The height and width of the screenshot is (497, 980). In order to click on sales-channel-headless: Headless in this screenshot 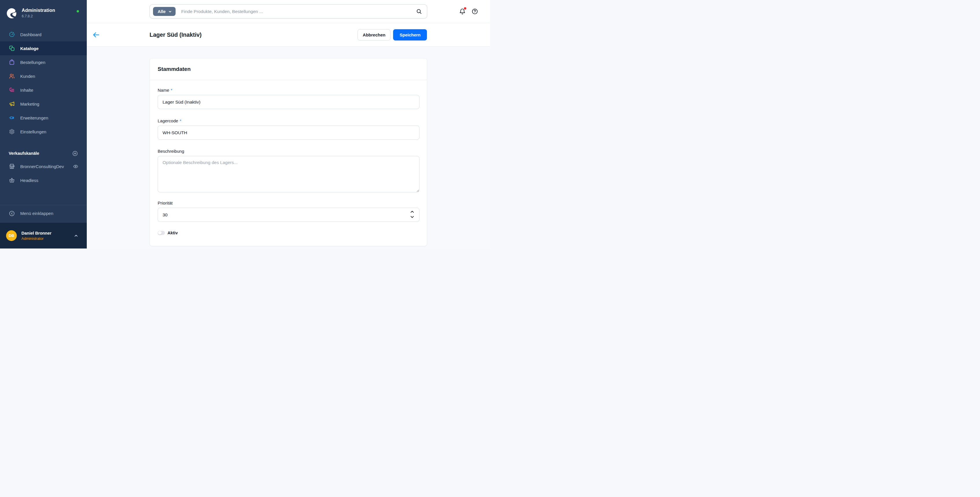, I will do `click(43, 180)`.